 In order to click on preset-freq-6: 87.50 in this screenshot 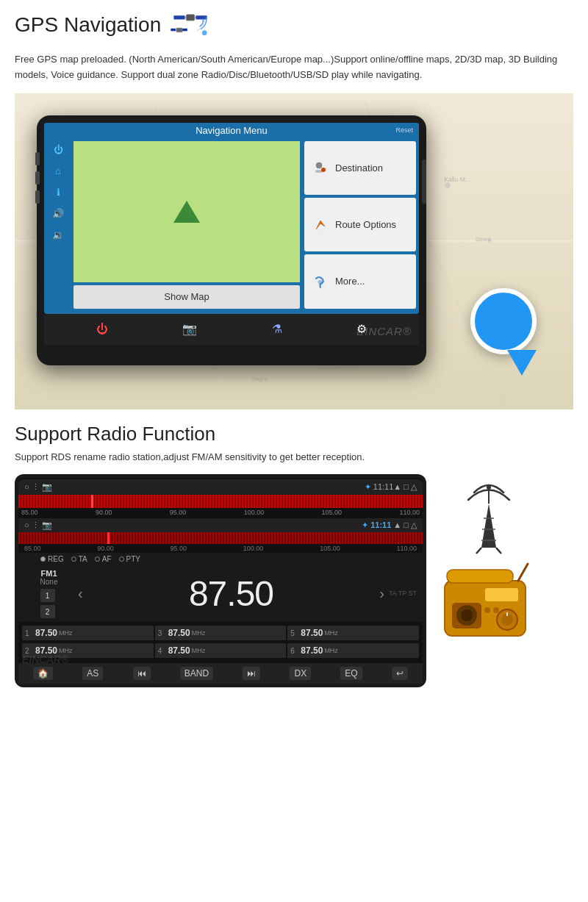, I will do `click(312, 651)`.